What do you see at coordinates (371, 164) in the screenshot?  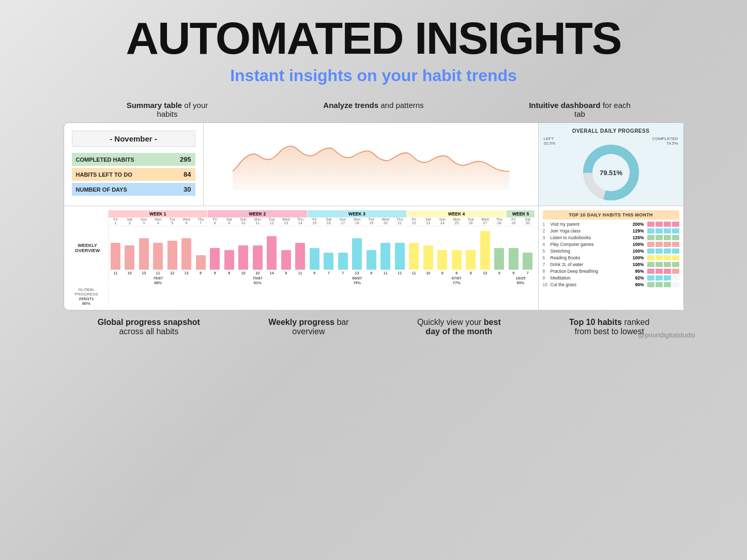 I see `trend-panel` at bounding box center [371, 164].